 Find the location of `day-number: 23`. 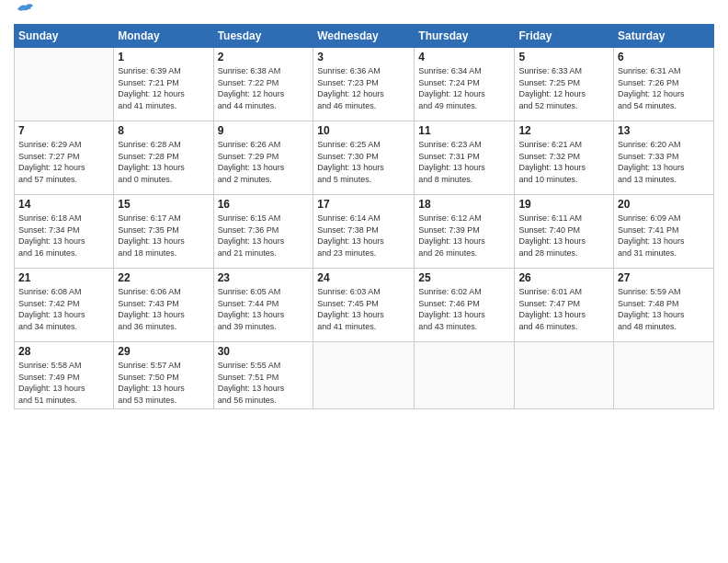

day-number: 23 is located at coordinates (264, 278).